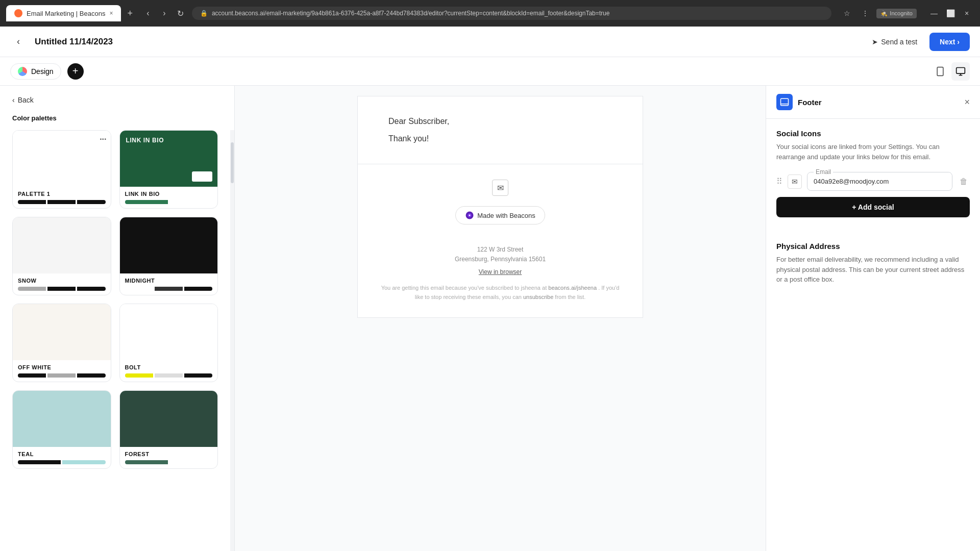 The height and width of the screenshot is (551, 980). I want to click on scroll-thumb, so click(232, 163).